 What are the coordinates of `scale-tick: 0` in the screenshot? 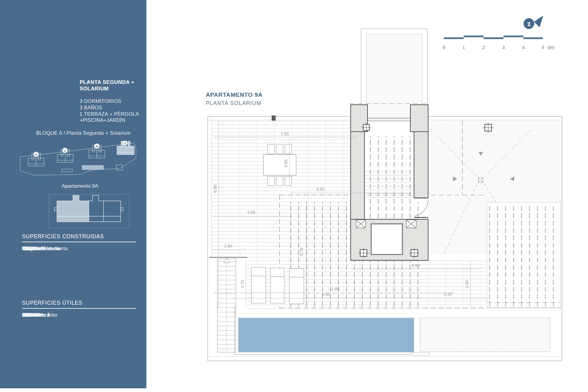 It's located at (444, 47).